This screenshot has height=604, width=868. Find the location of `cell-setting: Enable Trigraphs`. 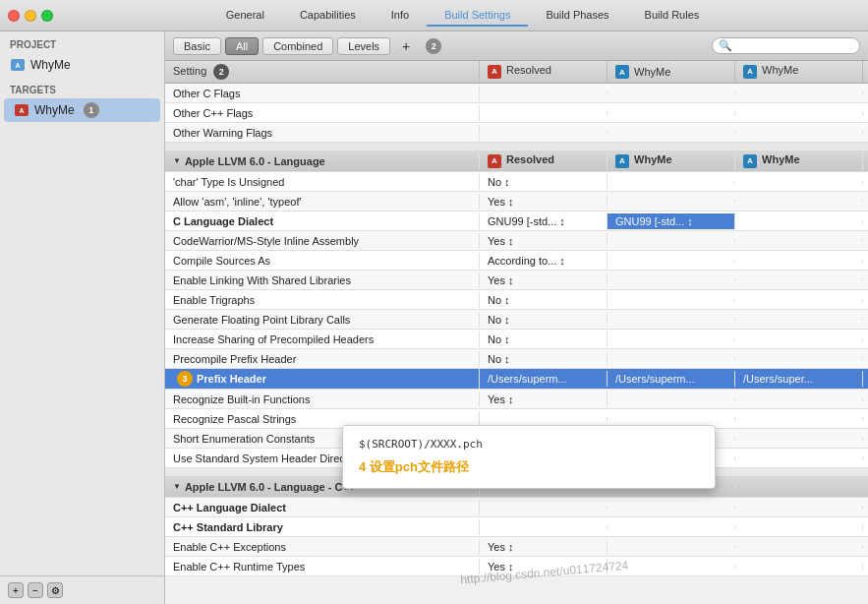

cell-setting: Enable Trigraphs is located at coordinates (322, 300).